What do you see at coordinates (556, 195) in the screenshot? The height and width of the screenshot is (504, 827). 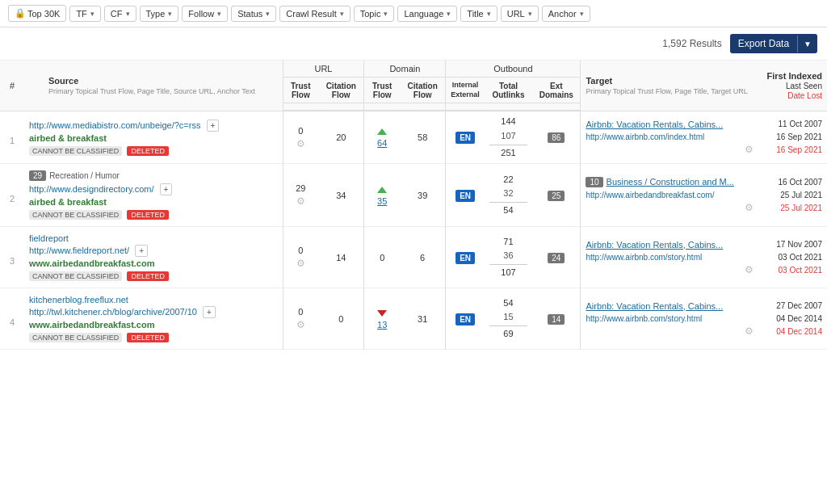 I see `ext-domains-badge: 25` at bounding box center [556, 195].